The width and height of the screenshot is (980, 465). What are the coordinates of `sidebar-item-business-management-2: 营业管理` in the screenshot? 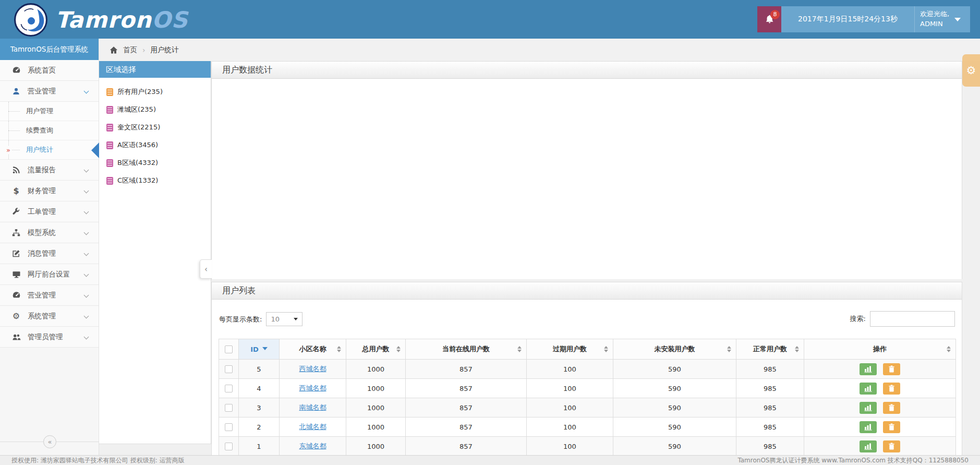 It's located at (49, 295).